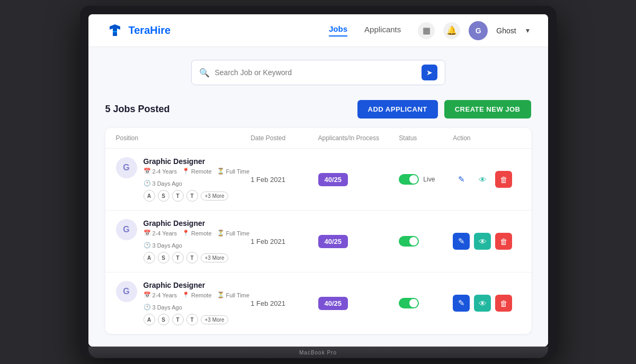 The image size is (636, 364). Describe the element at coordinates (318, 352) in the screenshot. I see `laptop-base-label: MacBook Pro` at that location.